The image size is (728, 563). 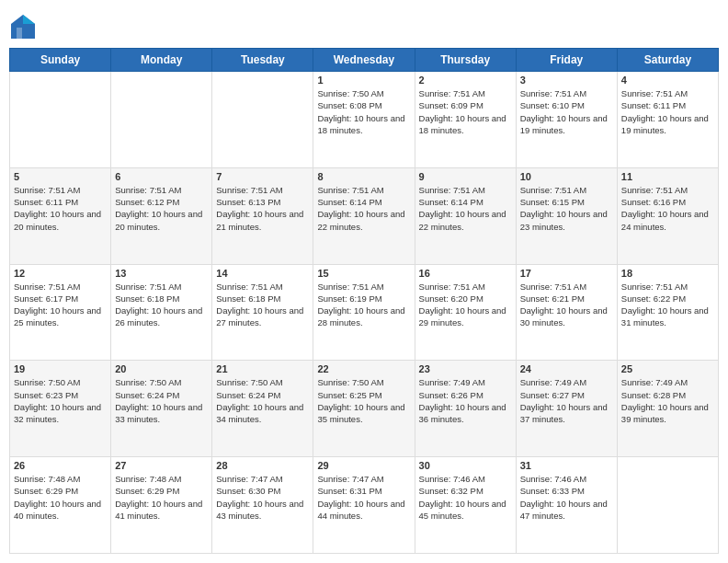 What do you see at coordinates (259, 220) in the screenshot?
I see `daylight-text: Daylight: 10 hours and 21 minutes.` at bounding box center [259, 220].